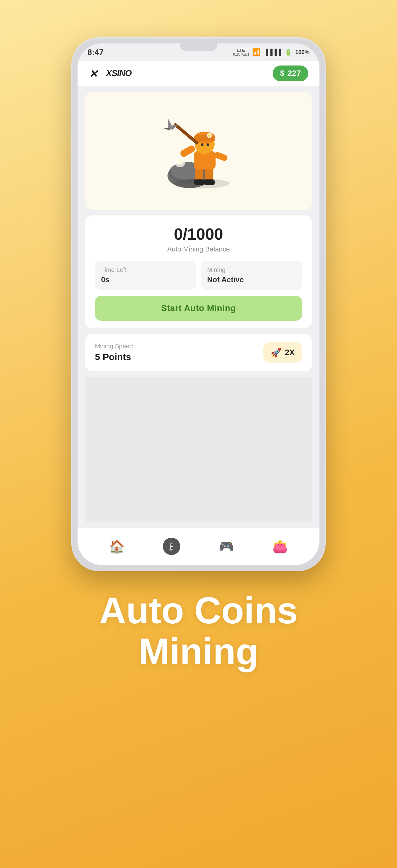 The height and width of the screenshot is (868, 397). I want to click on time-left-box: Time Left 0s, so click(145, 275).